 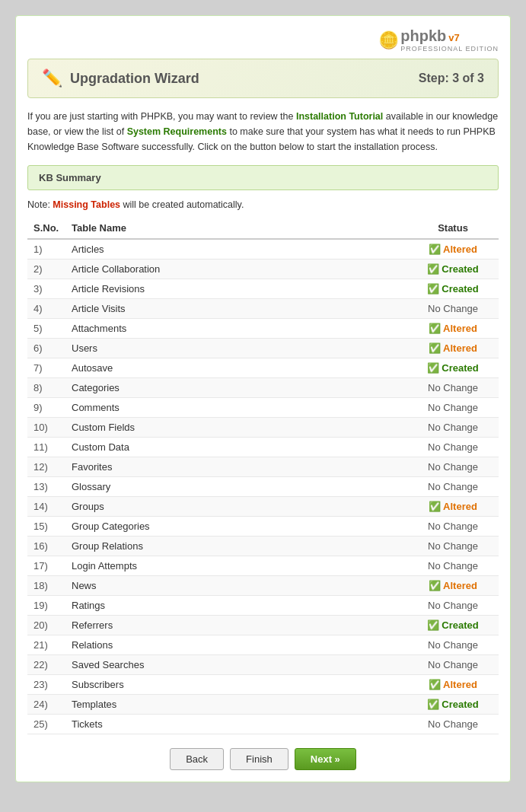 What do you see at coordinates (236, 586) in the screenshot?
I see `cell-tablename: News` at bounding box center [236, 586].